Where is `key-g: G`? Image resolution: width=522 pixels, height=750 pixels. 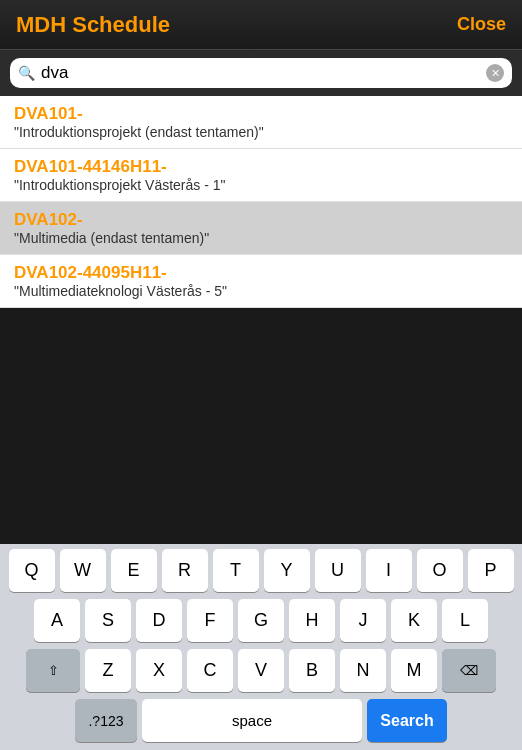
key-g: G is located at coordinates (261, 620).